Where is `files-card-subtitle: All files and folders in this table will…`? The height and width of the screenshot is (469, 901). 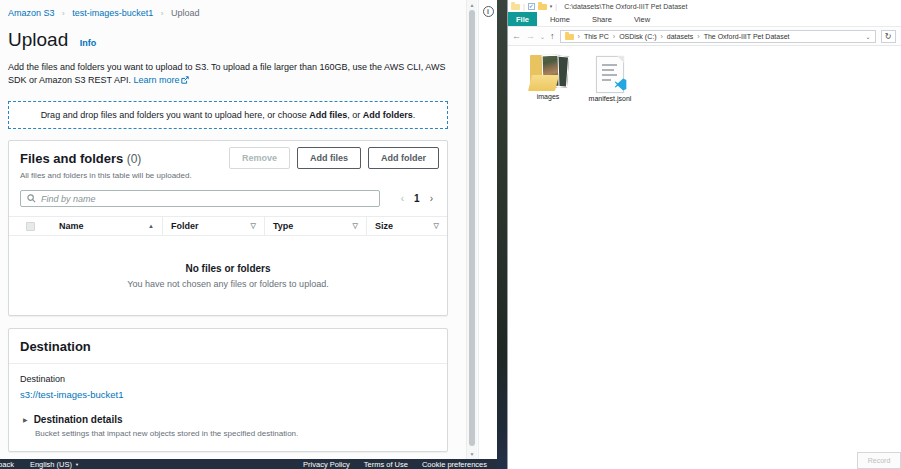 files-card-subtitle: All files and folders in this table will… is located at coordinates (228, 176).